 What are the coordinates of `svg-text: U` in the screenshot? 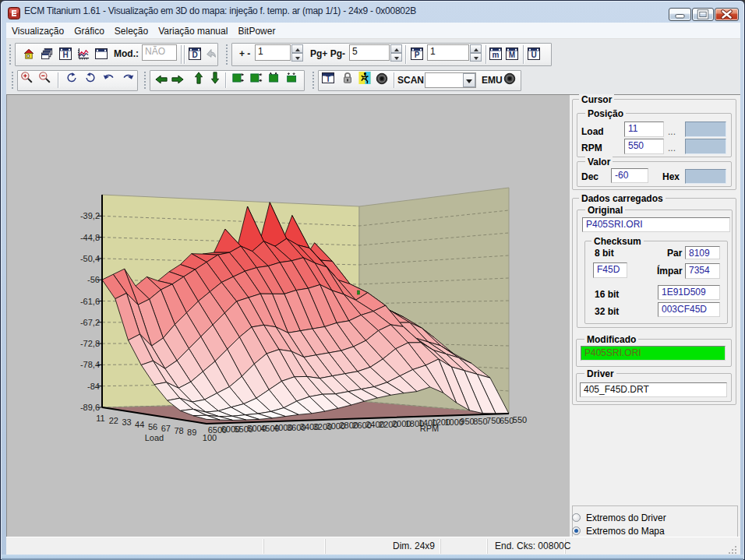 It's located at (533, 55).